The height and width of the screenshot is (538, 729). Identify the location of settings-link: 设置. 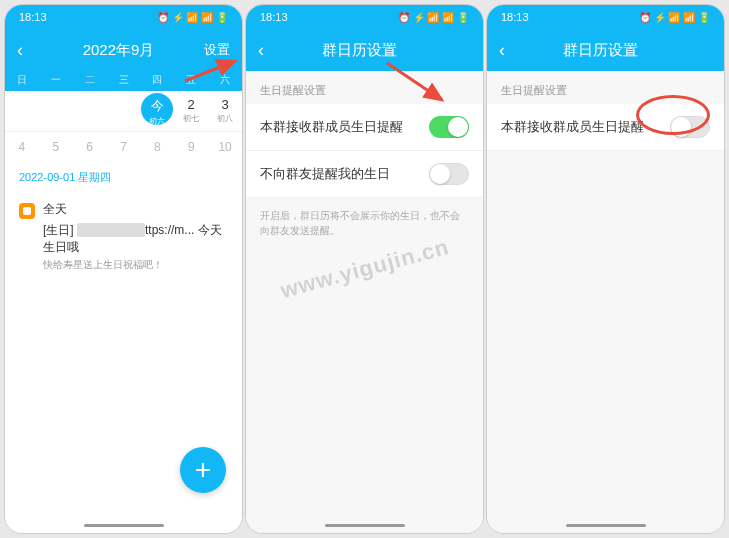
(215, 50).